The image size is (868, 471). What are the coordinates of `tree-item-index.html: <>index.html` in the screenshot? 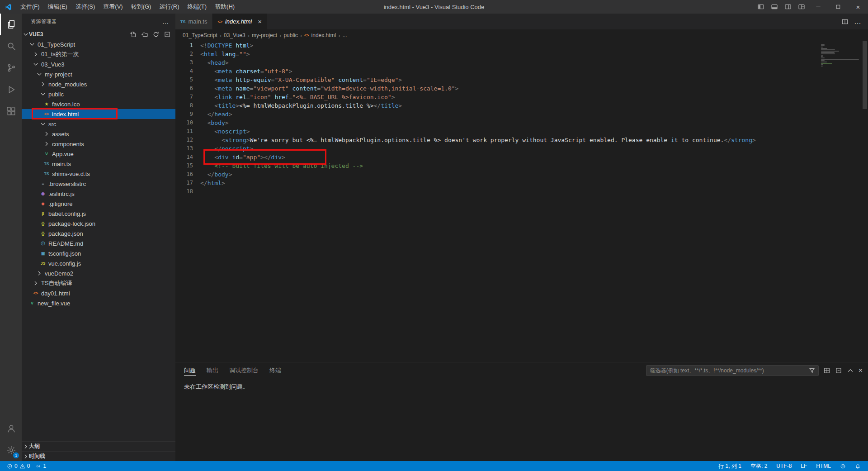 It's located at (99, 114).